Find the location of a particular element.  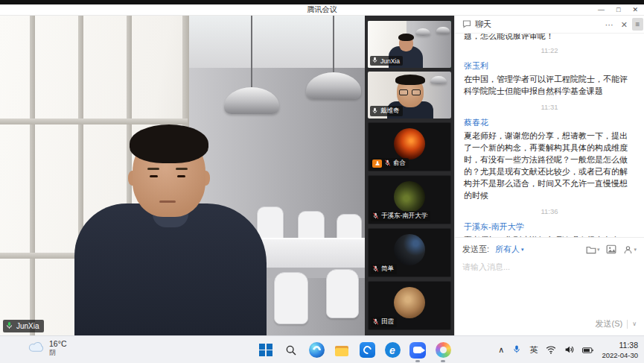

file-explorer-icon is located at coordinates (342, 350).